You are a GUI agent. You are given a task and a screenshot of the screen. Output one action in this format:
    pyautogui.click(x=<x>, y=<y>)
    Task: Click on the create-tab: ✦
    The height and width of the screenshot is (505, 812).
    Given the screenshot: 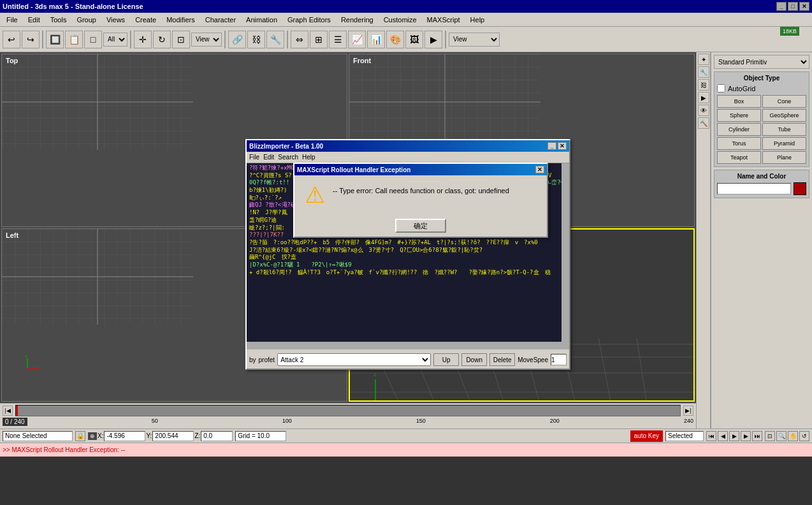 What is the action you would take?
    pyautogui.click(x=704, y=59)
    